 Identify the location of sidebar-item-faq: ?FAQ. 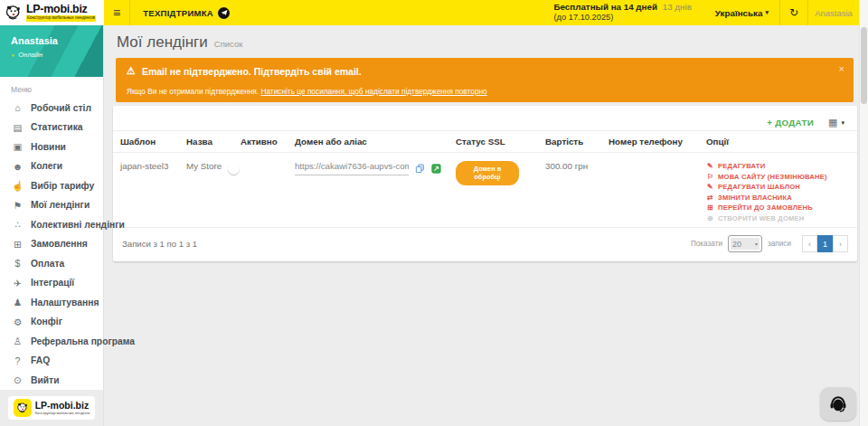
(52, 361).